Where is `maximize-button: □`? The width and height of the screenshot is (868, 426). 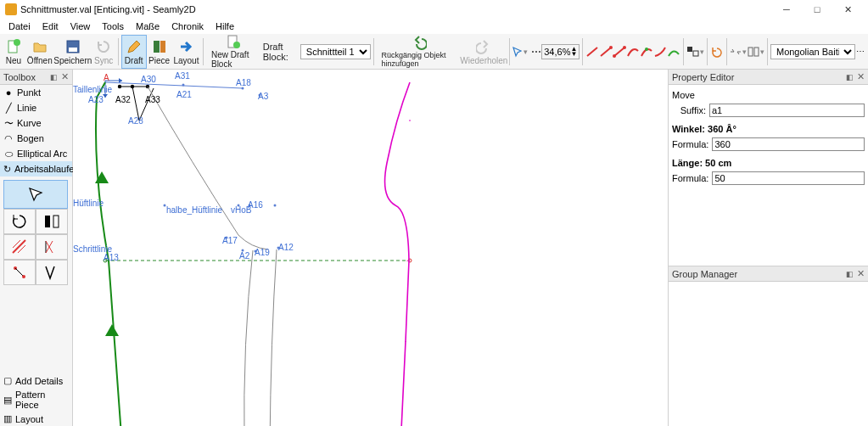
maximize-button: □ is located at coordinates (817, 9).